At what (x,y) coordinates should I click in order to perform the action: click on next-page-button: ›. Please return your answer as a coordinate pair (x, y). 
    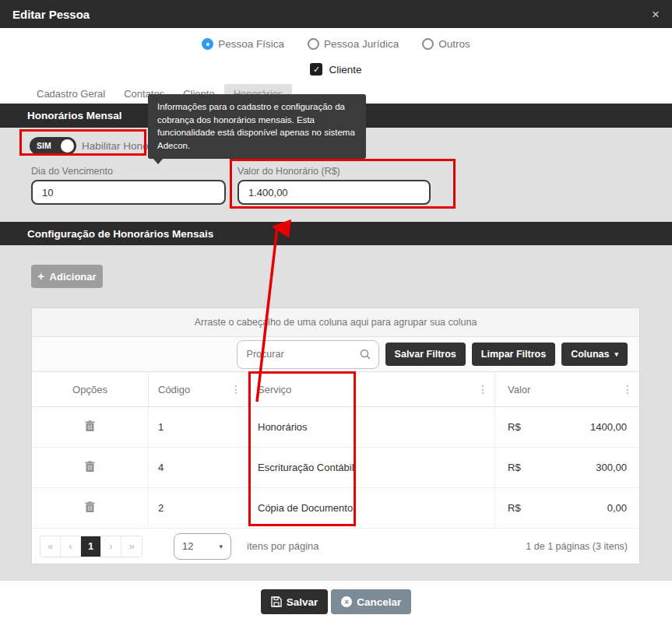
    Looking at the image, I should click on (111, 546).